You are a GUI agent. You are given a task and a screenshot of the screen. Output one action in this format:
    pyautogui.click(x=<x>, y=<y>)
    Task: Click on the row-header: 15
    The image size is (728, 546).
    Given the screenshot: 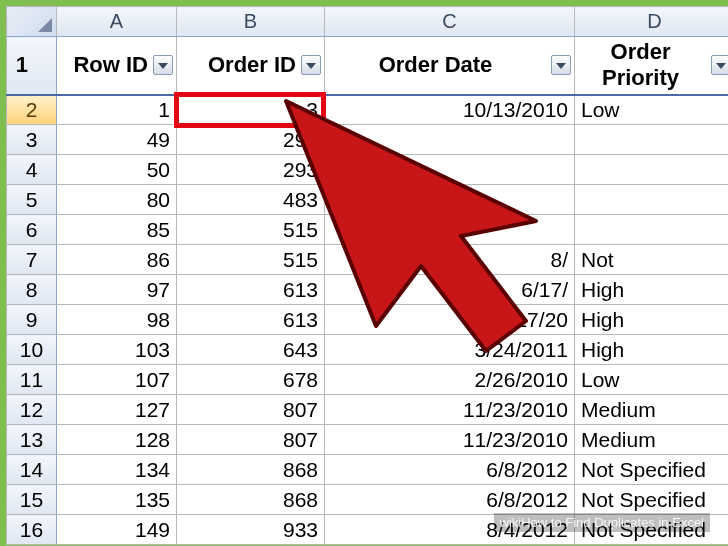 What is the action you would take?
    pyautogui.click(x=32, y=500)
    